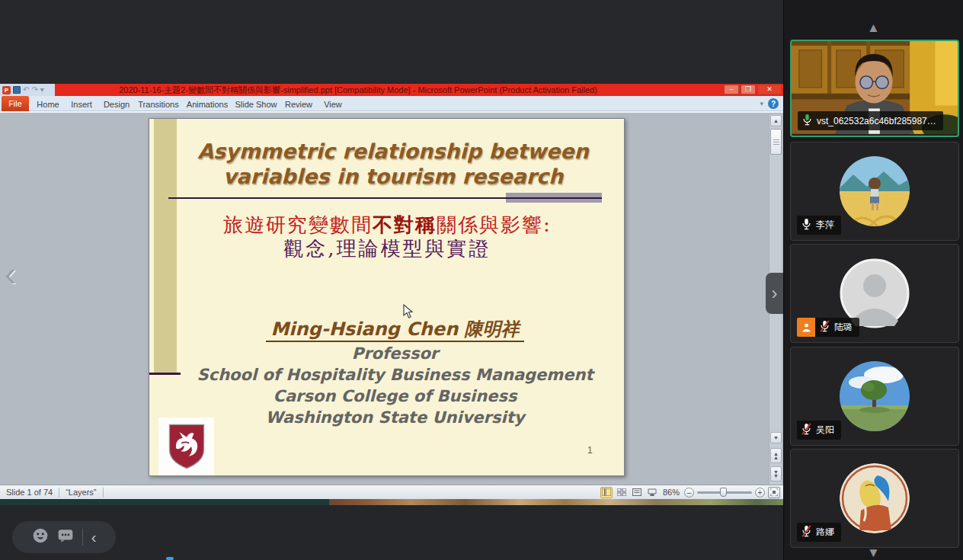 The height and width of the screenshot is (560, 963). I want to click on scroll-down-arrow: ▼, so click(776, 437).